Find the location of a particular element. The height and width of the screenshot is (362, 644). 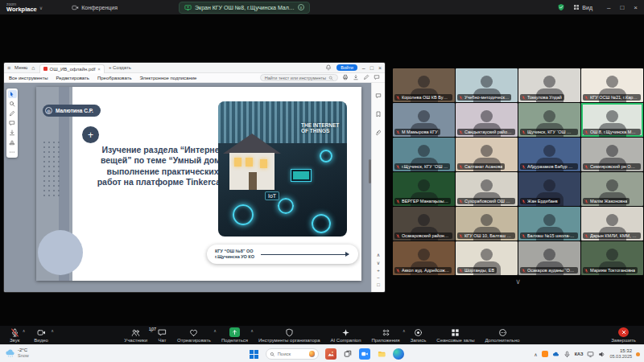

participant-tile: Семияровский рн ОШ 10 is located at coordinates (612, 154).